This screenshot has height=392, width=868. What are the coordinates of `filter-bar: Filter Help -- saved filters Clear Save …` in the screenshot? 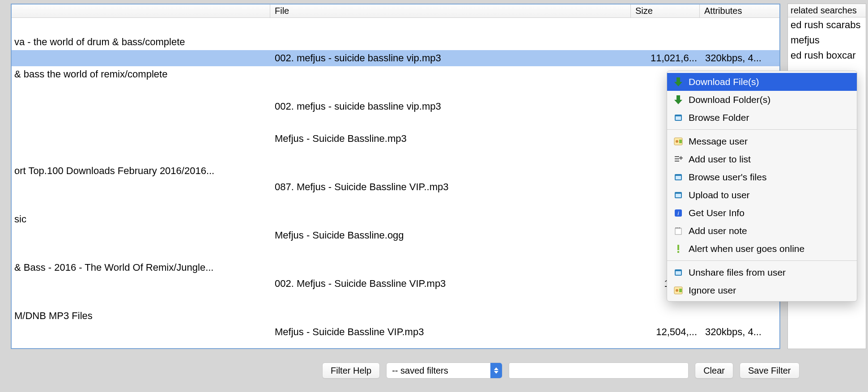 It's located at (434, 371).